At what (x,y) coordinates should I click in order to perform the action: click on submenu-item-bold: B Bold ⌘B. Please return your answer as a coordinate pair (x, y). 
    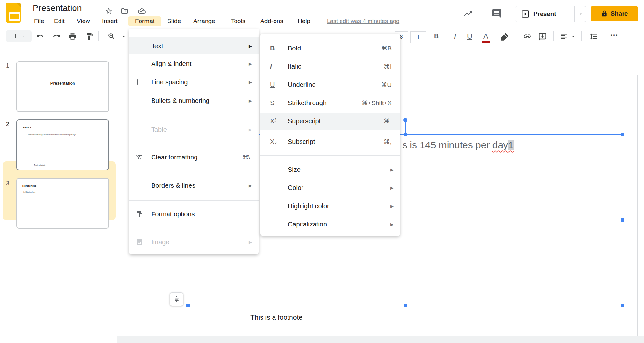
    Looking at the image, I should click on (330, 48).